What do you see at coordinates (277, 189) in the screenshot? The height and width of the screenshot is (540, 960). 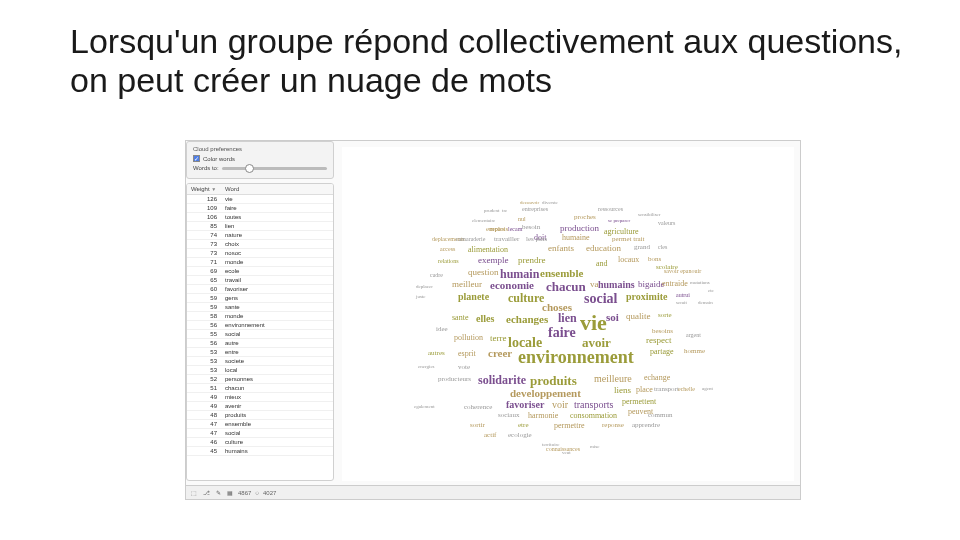 I see `col-word-header: Word` at bounding box center [277, 189].